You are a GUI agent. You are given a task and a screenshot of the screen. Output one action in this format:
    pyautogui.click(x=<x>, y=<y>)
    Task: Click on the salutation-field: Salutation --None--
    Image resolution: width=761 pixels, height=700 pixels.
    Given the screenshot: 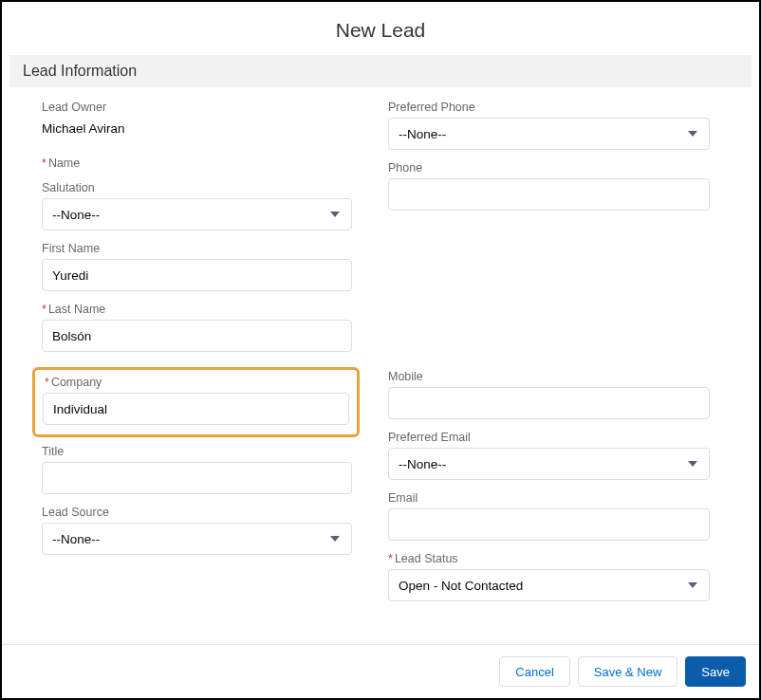 What is the action you would take?
    pyautogui.click(x=197, y=206)
    